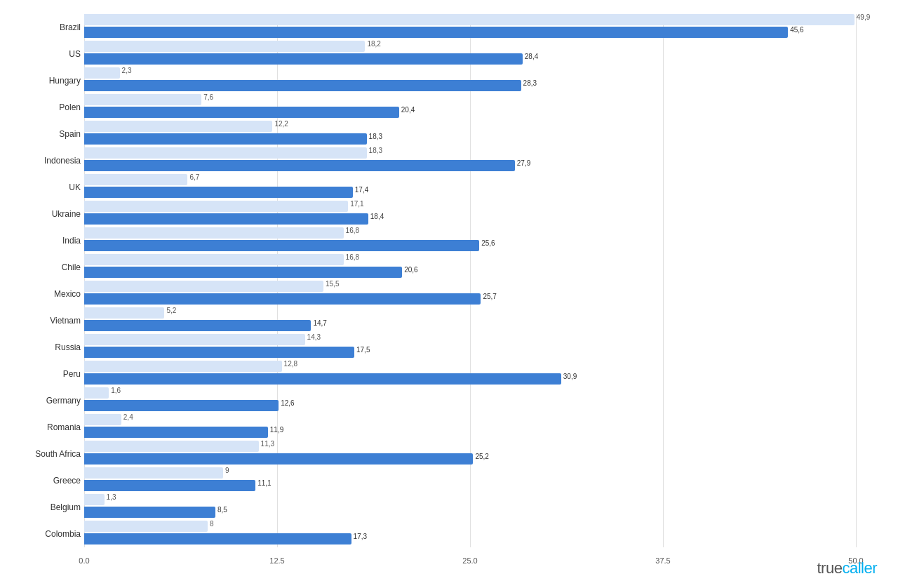 The width and height of the screenshot is (898, 588). Describe the element at coordinates (470, 401) in the screenshot. I see `bars-group: 1,612,6` at that location.